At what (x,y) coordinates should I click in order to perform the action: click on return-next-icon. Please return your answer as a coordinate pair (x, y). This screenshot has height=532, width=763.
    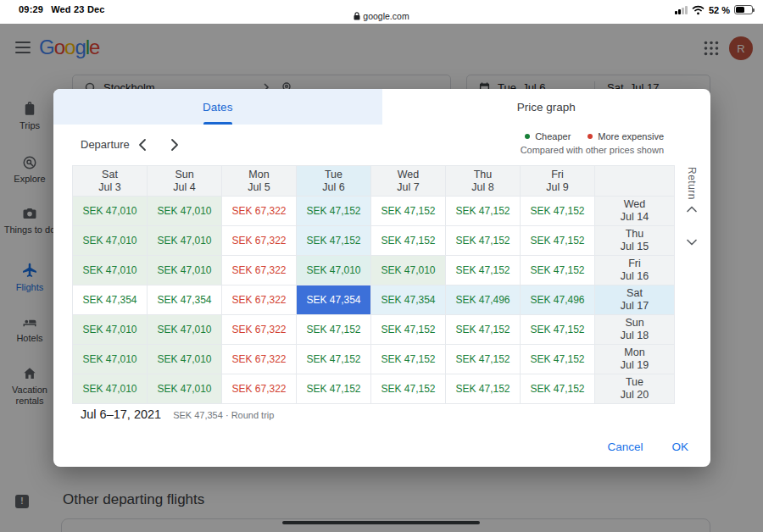
    Looking at the image, I should click on (692, 242).